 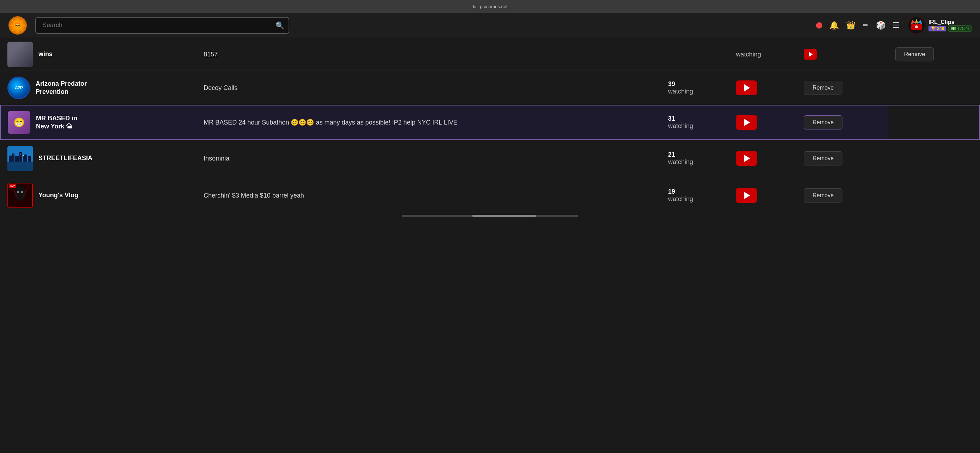 What do you see at coordinates (98, 54) in the screenshot?
I see `channel-cell: wins` at bounding box center [98, 54].